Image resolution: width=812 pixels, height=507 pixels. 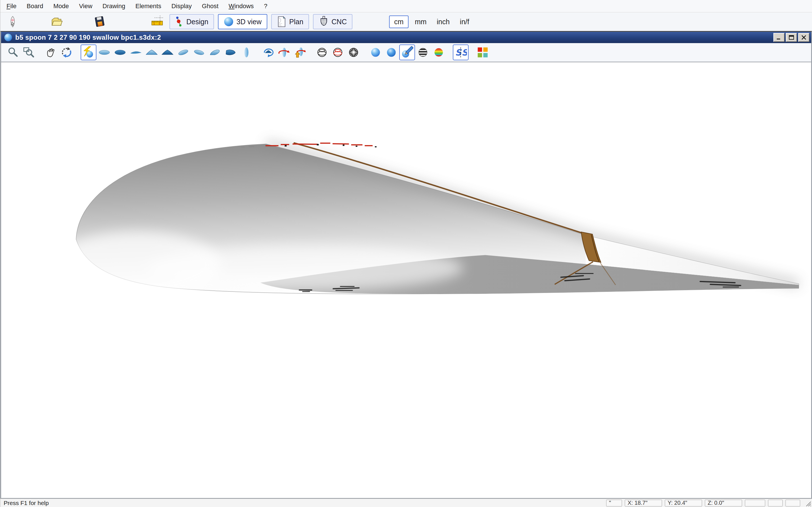 What do you see at coordinates (11, 6) in the screenshot?
I see `menu-file: File` at bounding box center [11, 6].